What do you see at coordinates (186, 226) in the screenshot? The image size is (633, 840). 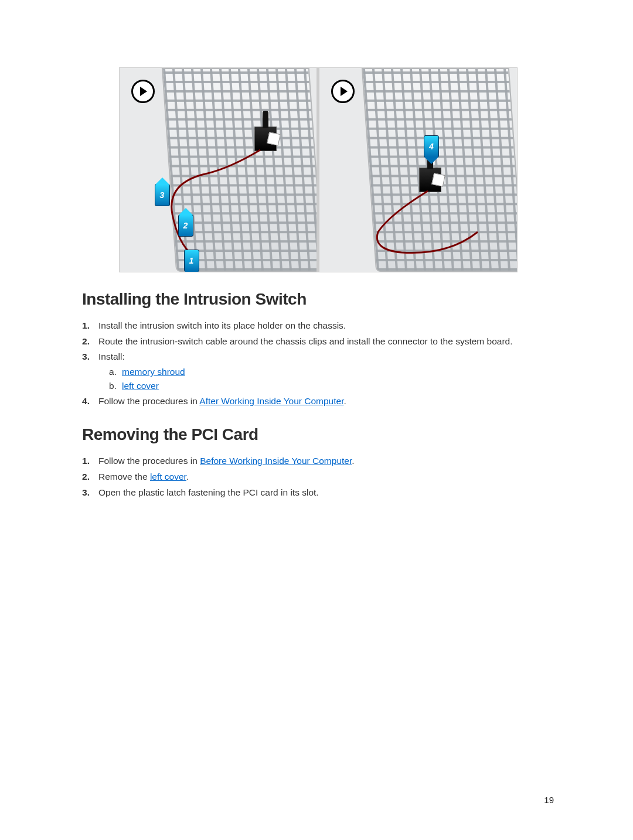 I see `callout-2: 2` at bounding box center [186, 226].